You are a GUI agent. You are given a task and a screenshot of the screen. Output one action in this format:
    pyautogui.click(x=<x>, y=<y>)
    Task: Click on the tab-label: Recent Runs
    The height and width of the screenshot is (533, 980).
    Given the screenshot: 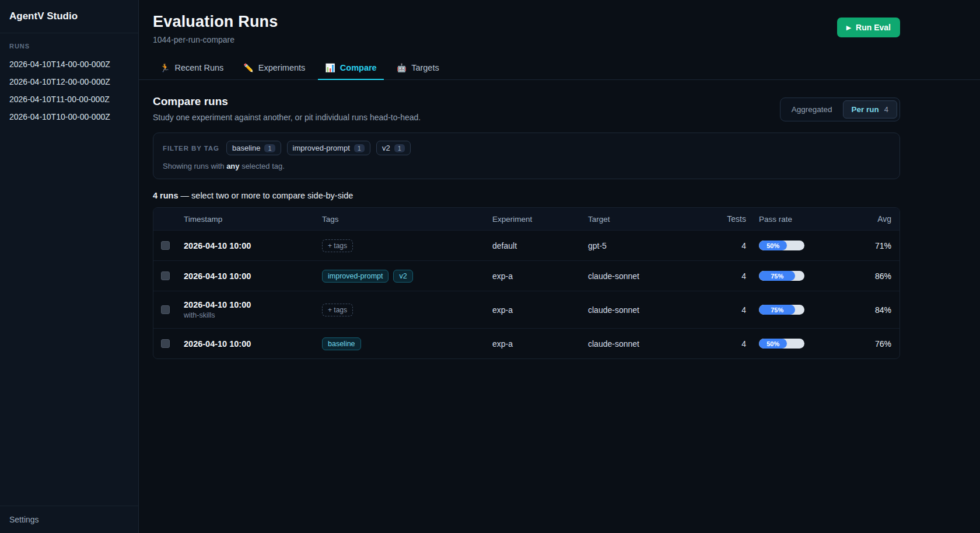 What is the action you would take?
    pyautogui.click(x=199, y=68)
    